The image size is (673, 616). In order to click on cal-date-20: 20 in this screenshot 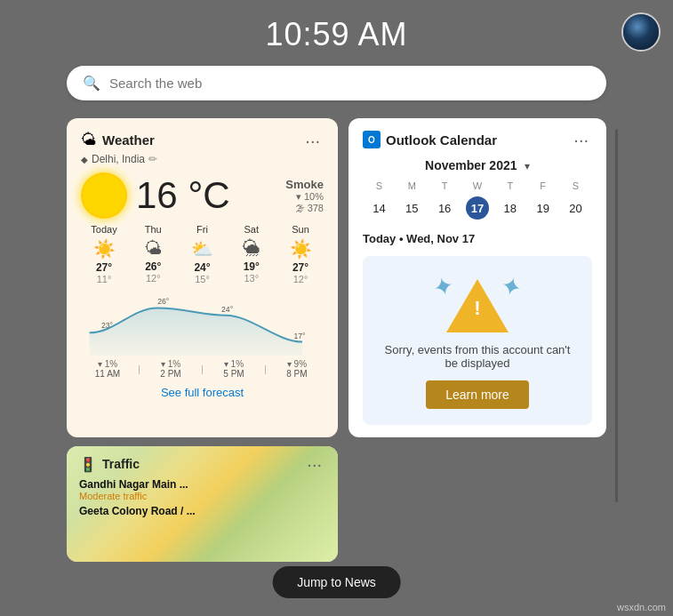, I will do `click(576, 208)`.